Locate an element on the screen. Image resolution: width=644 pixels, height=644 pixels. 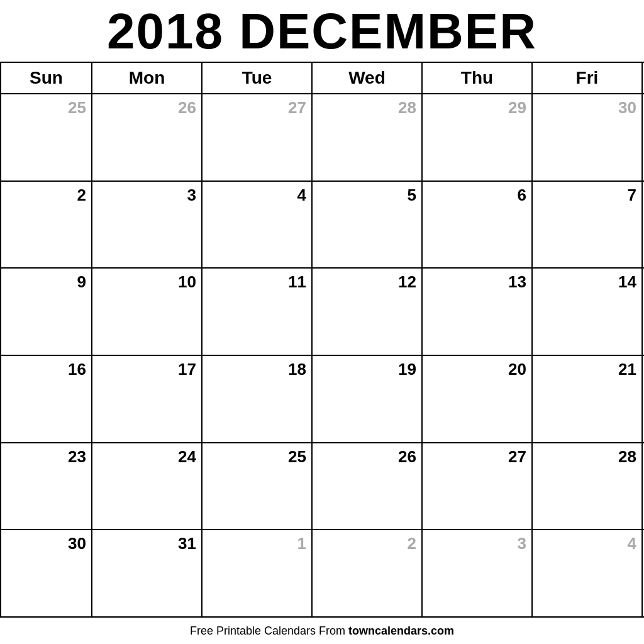
day-header-tue: Tue is located at coordinates (258, 78).